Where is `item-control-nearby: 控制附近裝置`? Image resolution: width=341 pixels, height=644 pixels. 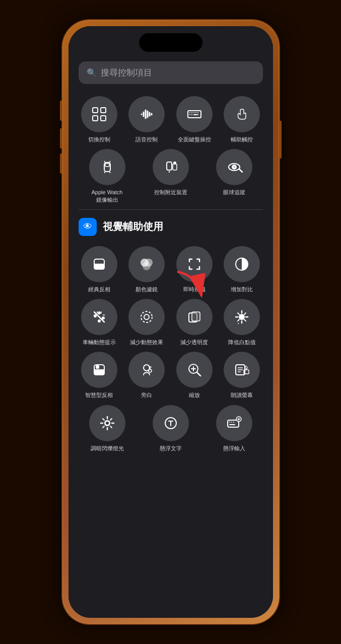
item-control-nearby: 控制附近裝置 is located at coordinates (171, 176).